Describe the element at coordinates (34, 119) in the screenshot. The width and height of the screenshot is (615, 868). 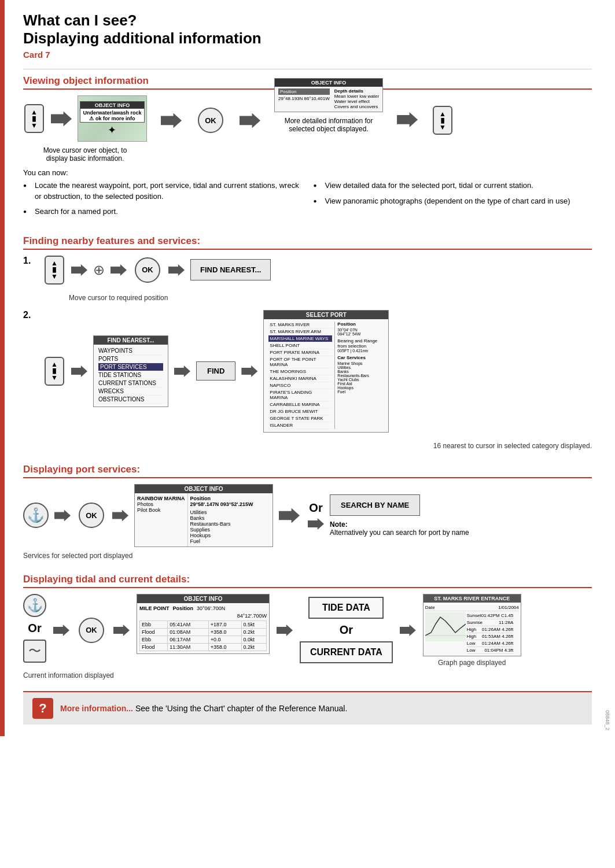
I see `nav-button-up-down-1: ▲ ▐▌ ▼` at that location.